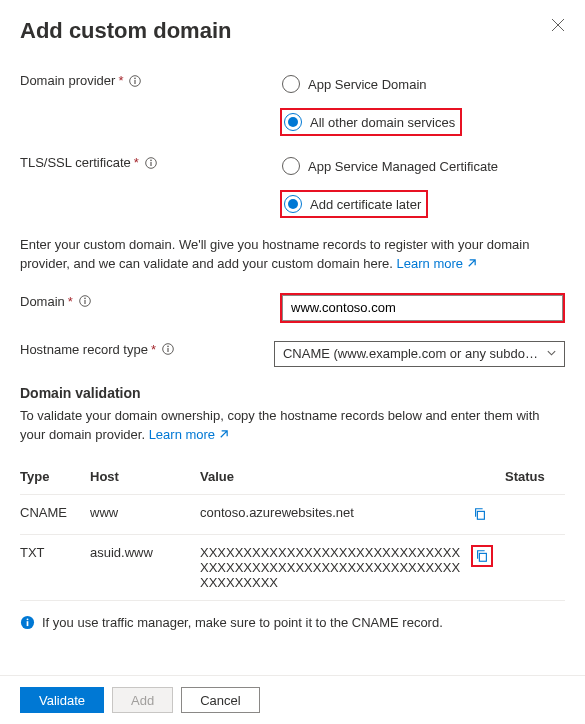 The width and height of the screenshot is (585, 724). What do you see at coordinates (292, 622) in the screenshot?
I see `traffic-manager-note: If you use traffic manager, make sure to…` at bounding box center [292, 622].